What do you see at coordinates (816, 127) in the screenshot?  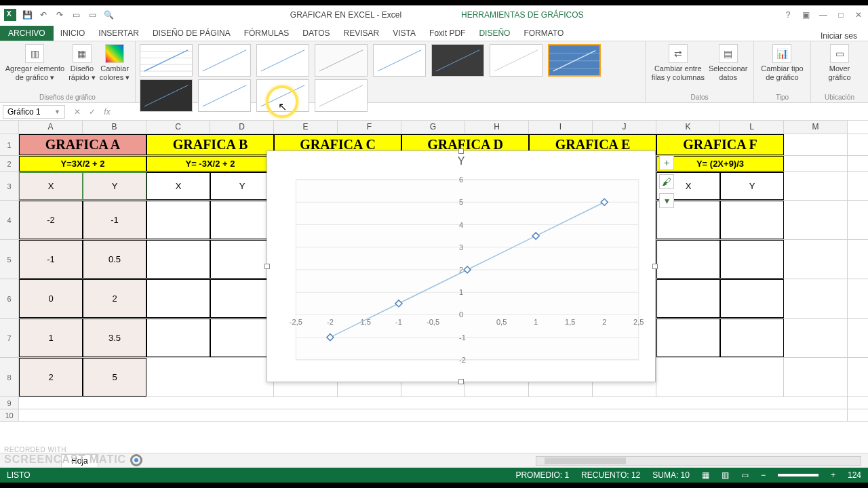 I see `col-M: M` at bounding box center [816, 127].